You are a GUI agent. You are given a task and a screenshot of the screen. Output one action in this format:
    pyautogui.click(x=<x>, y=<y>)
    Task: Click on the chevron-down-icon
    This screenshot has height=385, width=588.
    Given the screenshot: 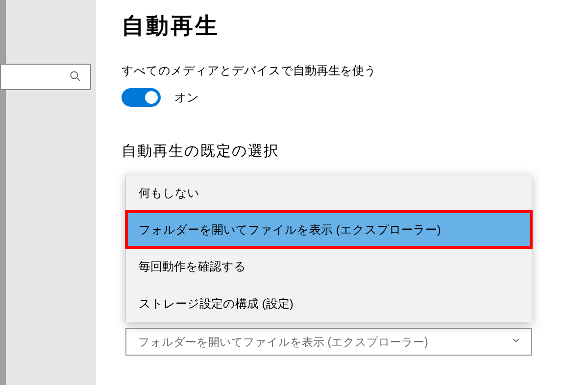 What is the action you would take?
    pyautogui.click(x=516, y=342)
    